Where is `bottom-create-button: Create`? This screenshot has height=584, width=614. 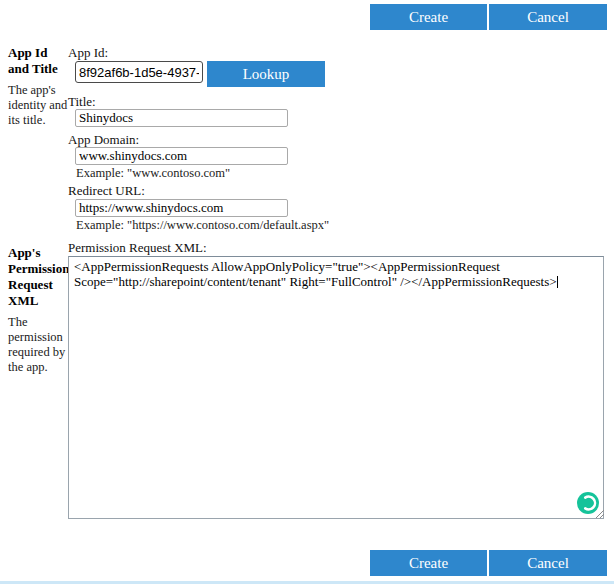 bottom-create-button: Create is located at coordinates (428, 563).